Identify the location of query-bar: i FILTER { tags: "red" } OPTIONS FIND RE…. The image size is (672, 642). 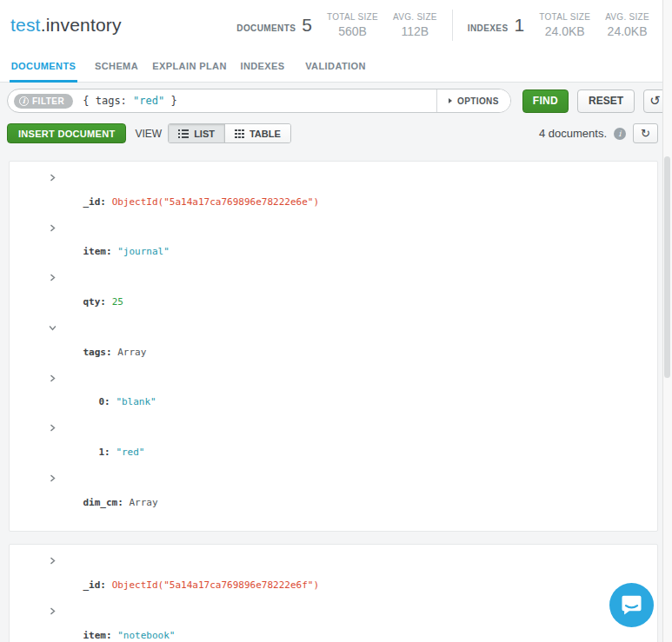
(336, 101).